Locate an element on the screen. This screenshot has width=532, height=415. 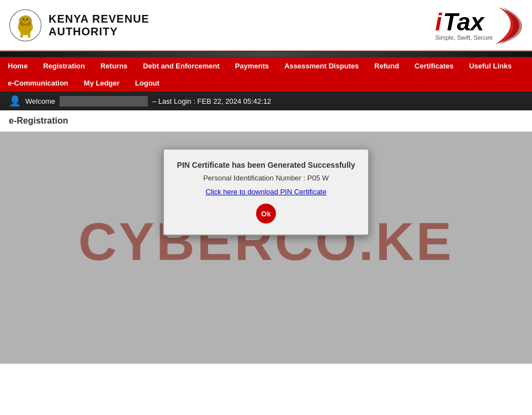
download-pin-link: Click here to download PIN Certificate is located at coordinates (266, 192).